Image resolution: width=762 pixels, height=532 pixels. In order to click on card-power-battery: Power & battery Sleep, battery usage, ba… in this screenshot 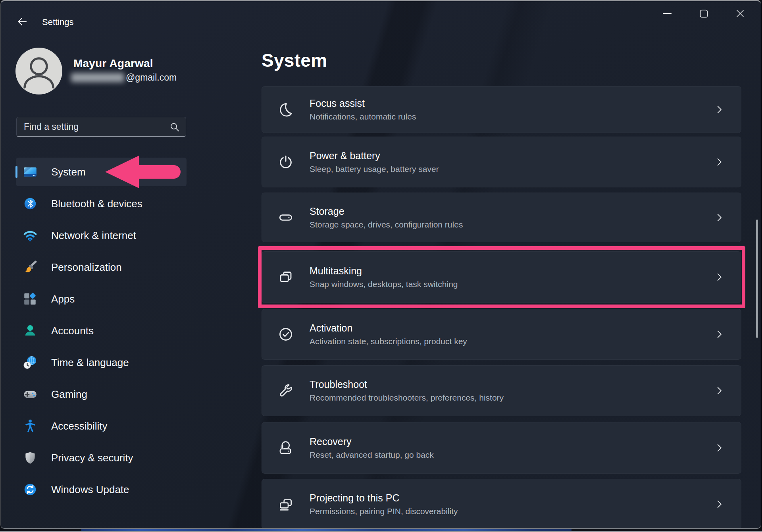, I will do `click(502, 162)`.